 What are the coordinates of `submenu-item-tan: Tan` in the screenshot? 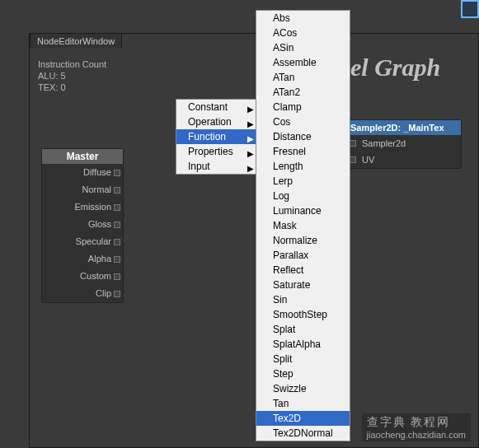 It's located at (303, 404).